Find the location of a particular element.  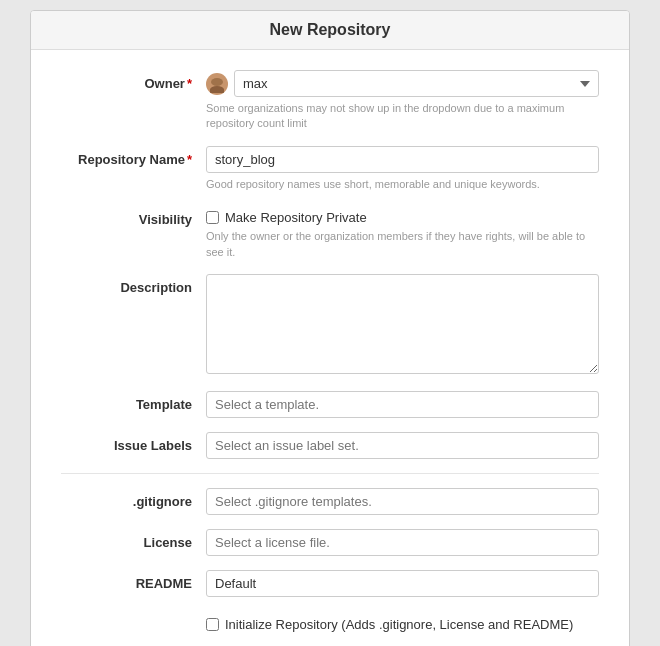

repo-name-group: Repository Name* Good repository names u… is located at coordinates (330, 169).